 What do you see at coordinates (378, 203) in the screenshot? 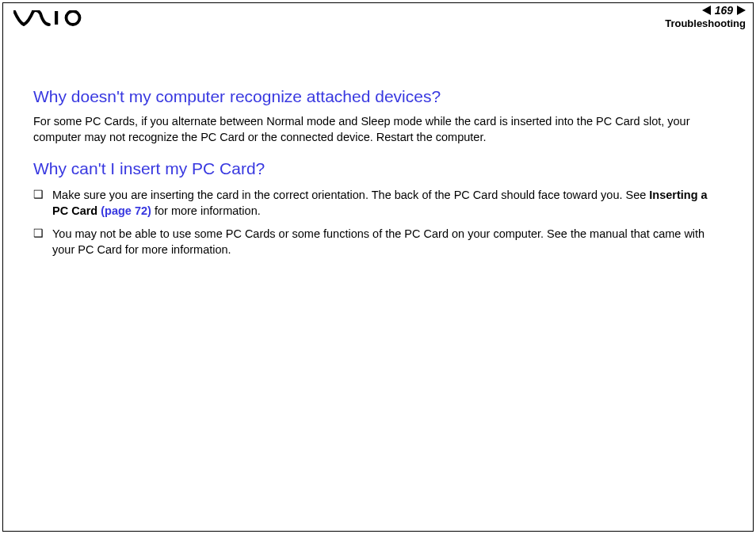
I see `list-item: ❑ Make sure you are inserting the card i…` at bounding box center [378, 203].